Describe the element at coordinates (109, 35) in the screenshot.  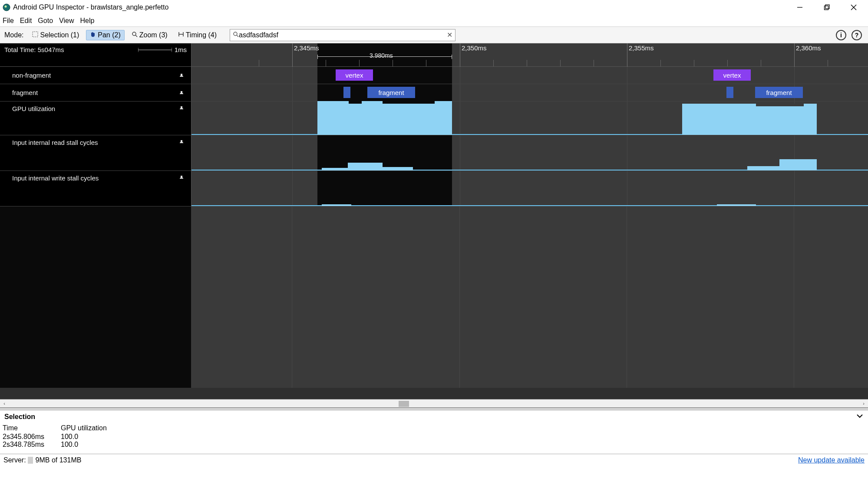
I see `mode-pan-label: Pan (2)` at that location.